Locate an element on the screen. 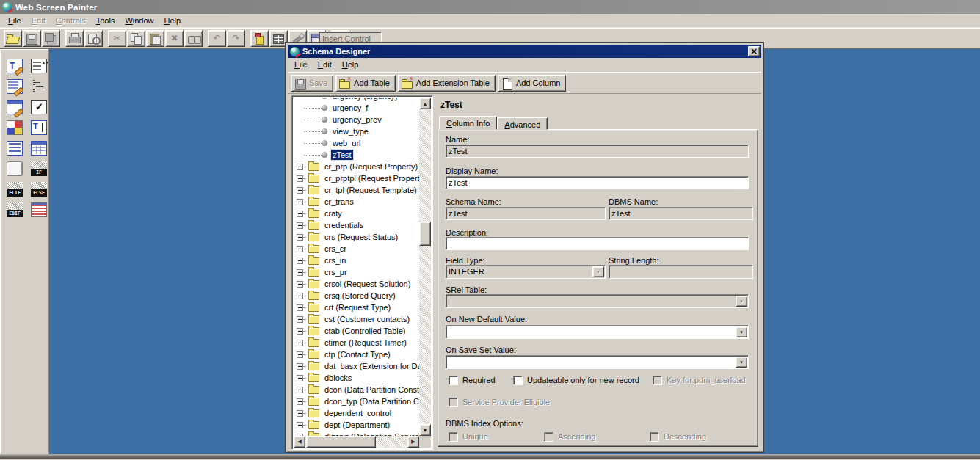 The image size is (980, 460). tree-item-label: urgency_f is located at coordinates (350, 108).